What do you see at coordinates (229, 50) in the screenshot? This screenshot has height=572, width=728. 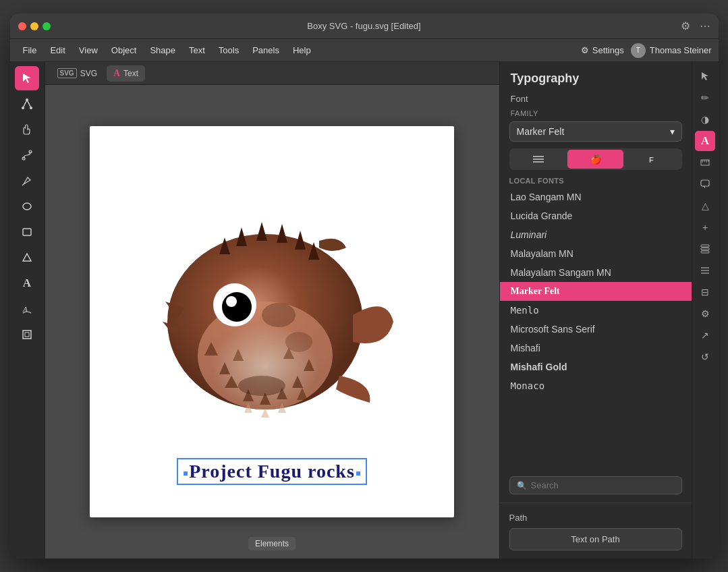 I see `menu-tools: Tools` at bounding box center [229, 50].